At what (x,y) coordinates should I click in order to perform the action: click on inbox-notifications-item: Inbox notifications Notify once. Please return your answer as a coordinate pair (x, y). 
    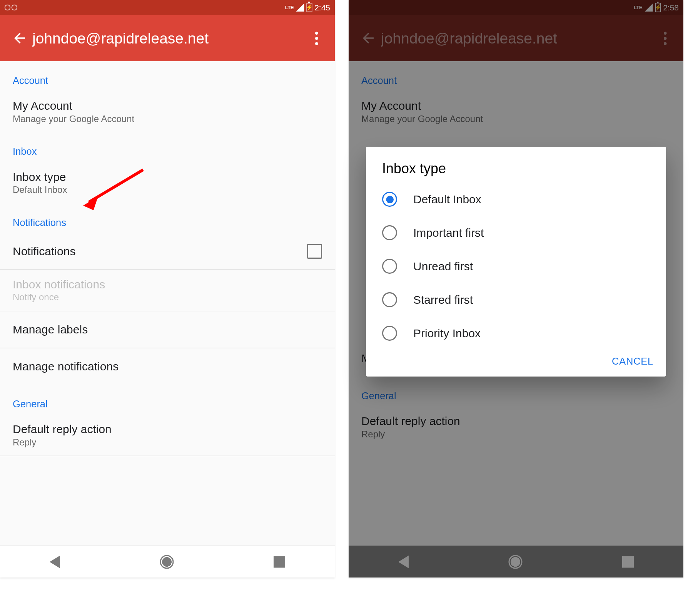
    Looking at the image, I should click on (167, 290).